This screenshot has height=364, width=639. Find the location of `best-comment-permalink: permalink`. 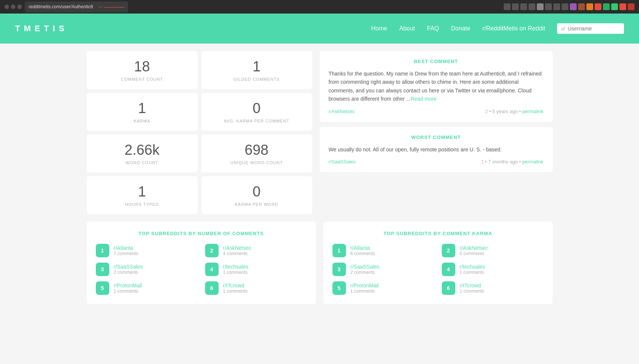

best-comment-permalink: permalink is located at coordinates (533, 111).